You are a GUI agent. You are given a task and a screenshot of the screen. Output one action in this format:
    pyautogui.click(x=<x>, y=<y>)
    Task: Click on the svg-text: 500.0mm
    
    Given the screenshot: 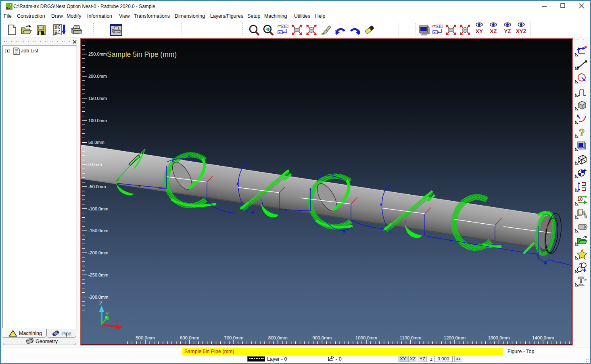 What is the action you would take?
    pyautogui.click(x=145, y=338)
    